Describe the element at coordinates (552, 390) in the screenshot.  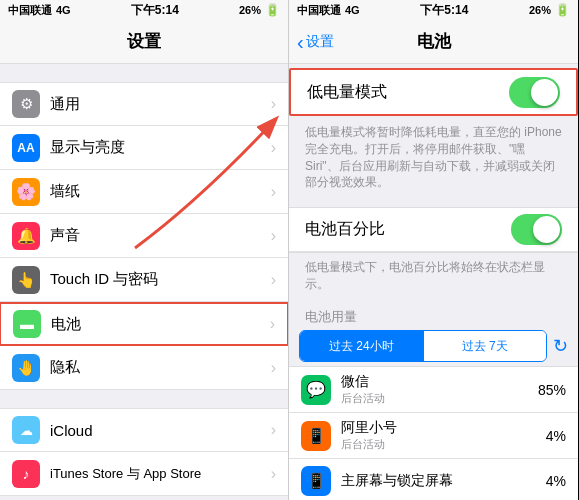
I see `wechat-pct: 85%` at that location.